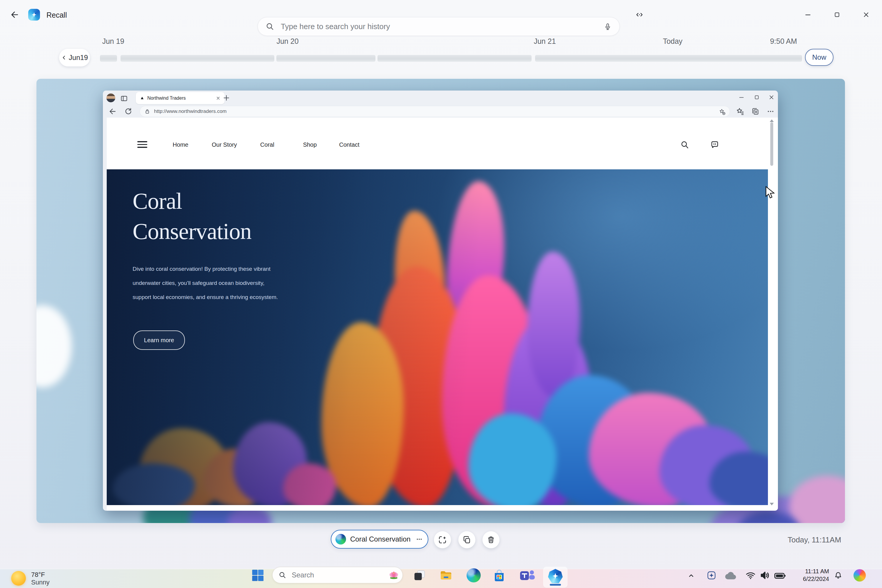  What do you see at coordinates (441, 15) in the screenshot?
I see `top-bar: Recall` at bounding box center [441, 15].